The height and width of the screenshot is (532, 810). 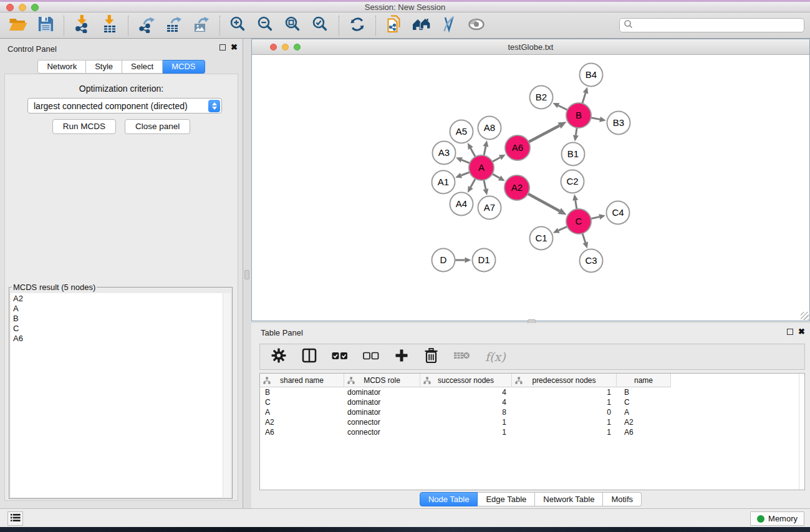 I want to click on graph-node-D: D, so click(x=444, y=261).